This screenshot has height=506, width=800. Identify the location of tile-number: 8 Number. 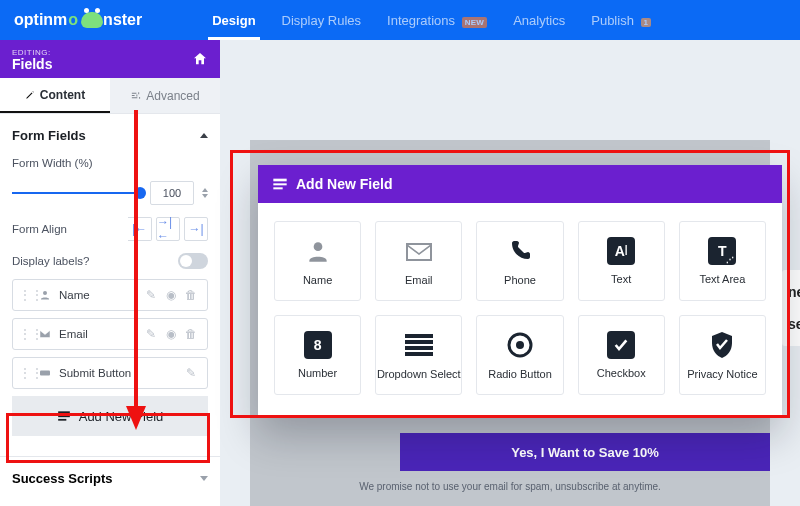
(318, 355).